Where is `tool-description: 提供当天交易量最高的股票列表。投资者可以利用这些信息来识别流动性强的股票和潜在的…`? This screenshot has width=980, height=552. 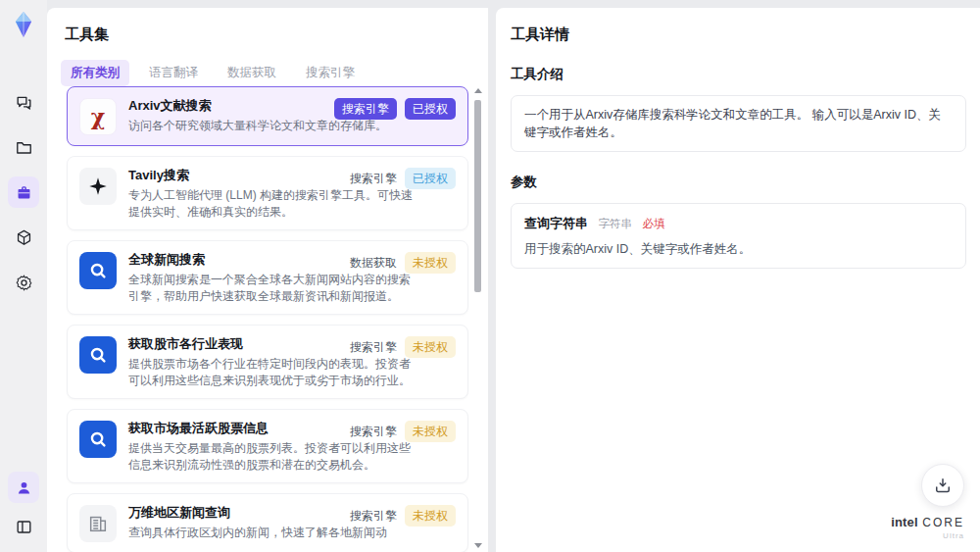 tool-description: 提供当天交易量最高的股票列表。投资者可以利用这些信息来识别流动性强的股票和潜在的… is located at coordinates (273, 457).